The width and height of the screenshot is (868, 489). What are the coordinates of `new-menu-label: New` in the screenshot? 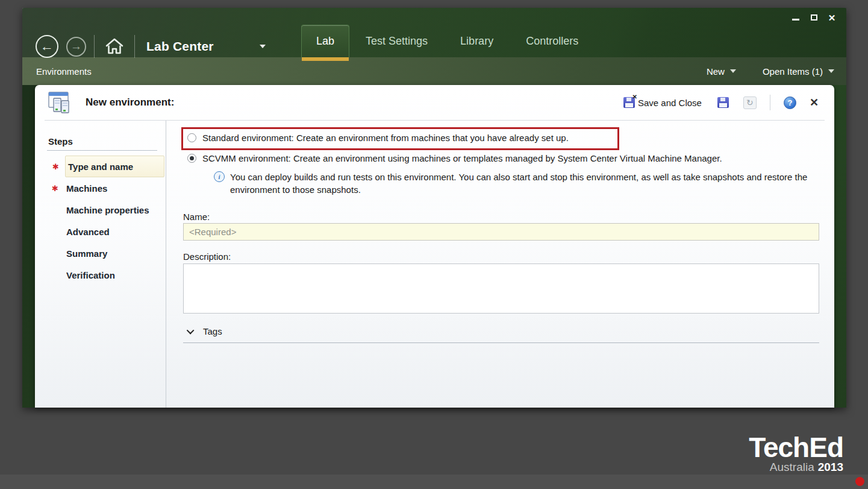 It's located at (716, 71).